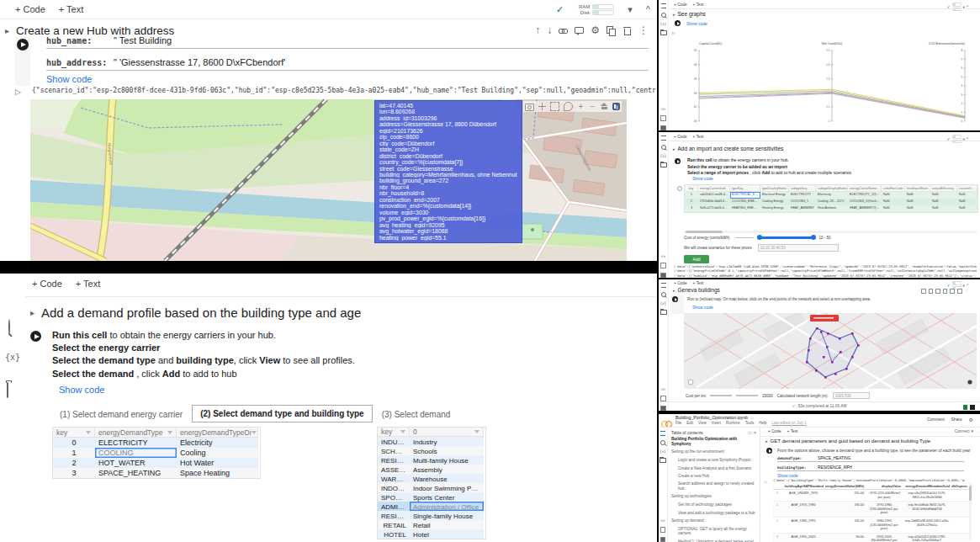  I want to click on table-cell: INDOOR…, so click(394, 488).